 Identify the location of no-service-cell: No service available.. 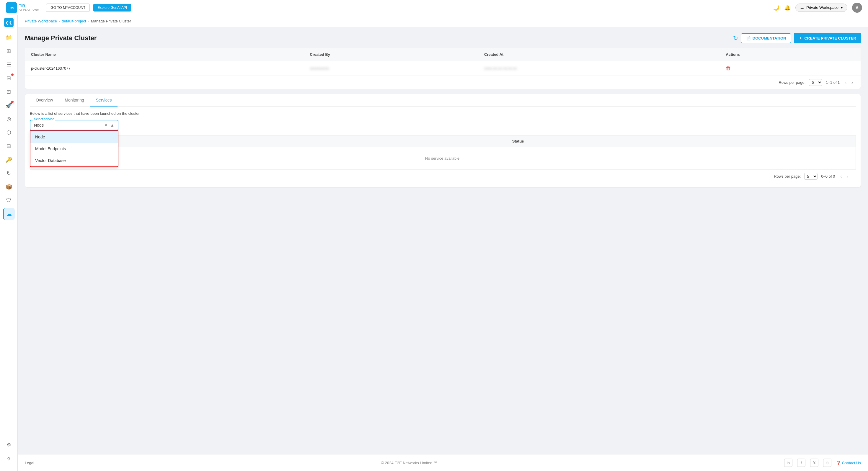
(443, 158).